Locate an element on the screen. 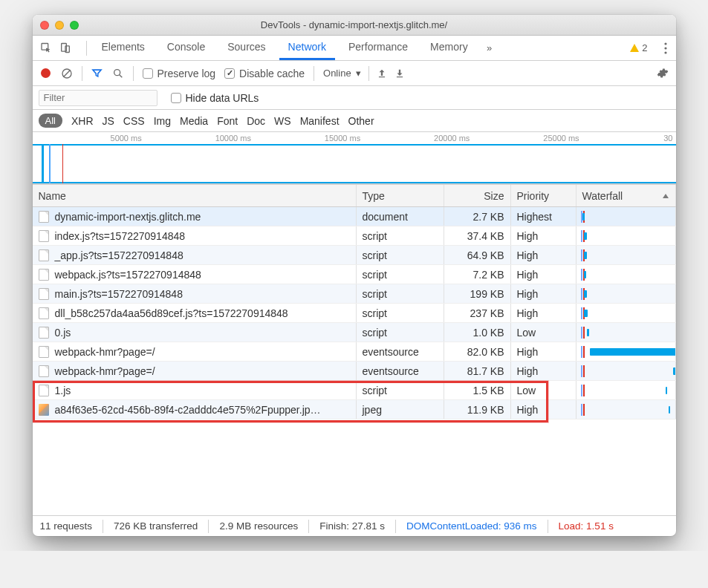 This screenshot has height=588, width=708. request-size: 64.9 KB is located at coordinates (478, 255).